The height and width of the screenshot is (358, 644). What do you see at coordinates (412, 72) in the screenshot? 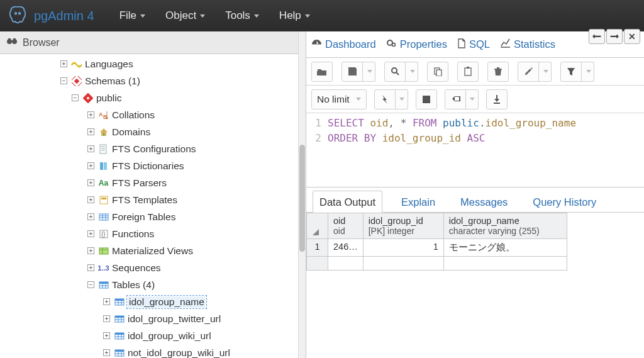
I see `find-dropdown` at bounding box center [412, 72].